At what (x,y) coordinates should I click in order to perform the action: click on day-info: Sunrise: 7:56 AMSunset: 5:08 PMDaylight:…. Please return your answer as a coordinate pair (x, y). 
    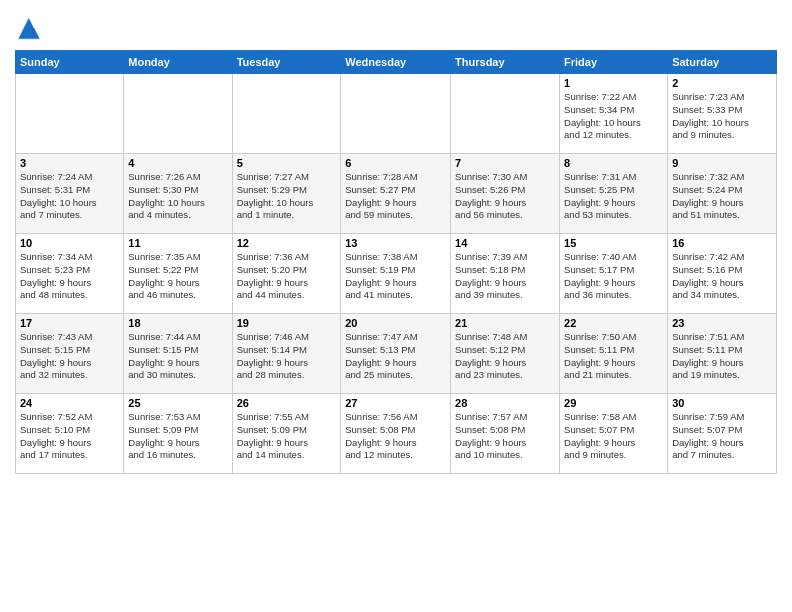
    Looking at the image, I should click on (396, 436).